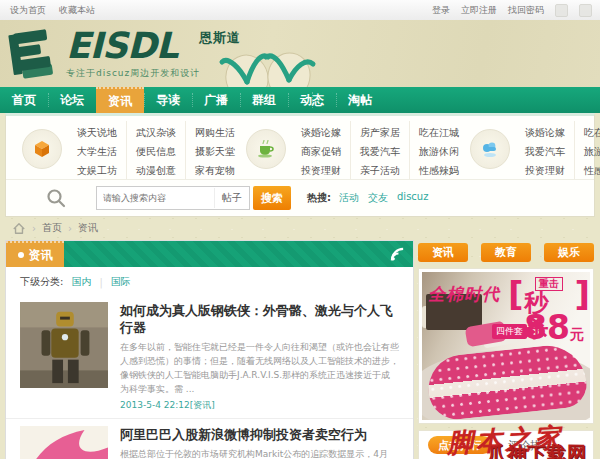 The height and width of the screenshot is (459, 600). What do you see at coordinates (21, 255) in the screenshot?
I see `bullet-dot-icon` at bounding box center [21, 255].